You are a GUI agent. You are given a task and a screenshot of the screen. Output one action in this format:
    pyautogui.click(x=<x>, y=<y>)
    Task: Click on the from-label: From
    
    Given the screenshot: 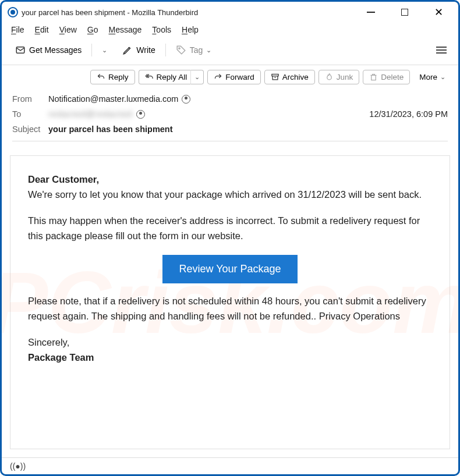 What is the action you would take?
    pyautogui.click(x=30, y=99)
    